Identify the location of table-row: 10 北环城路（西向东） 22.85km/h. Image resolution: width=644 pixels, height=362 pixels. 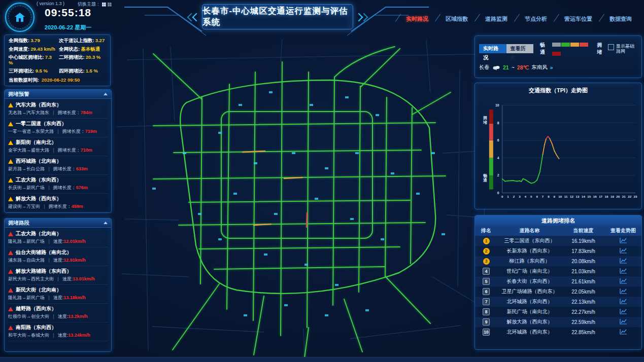
(558, 332).